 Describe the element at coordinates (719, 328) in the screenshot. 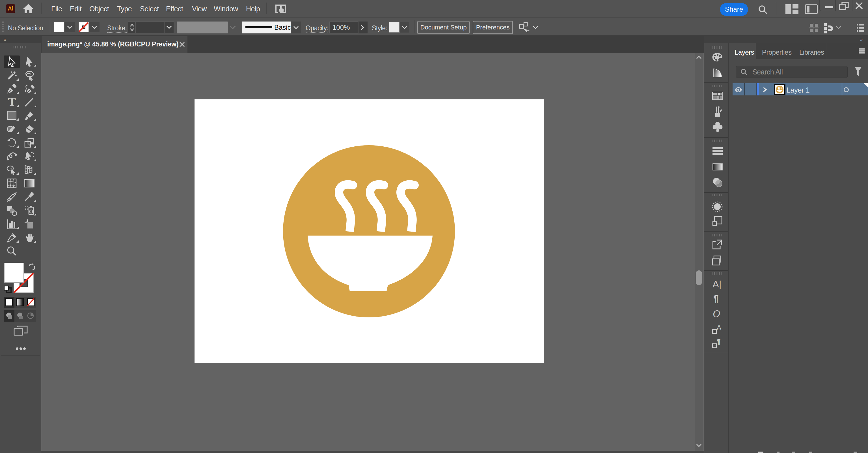

I see `svg-text: A` at that location.